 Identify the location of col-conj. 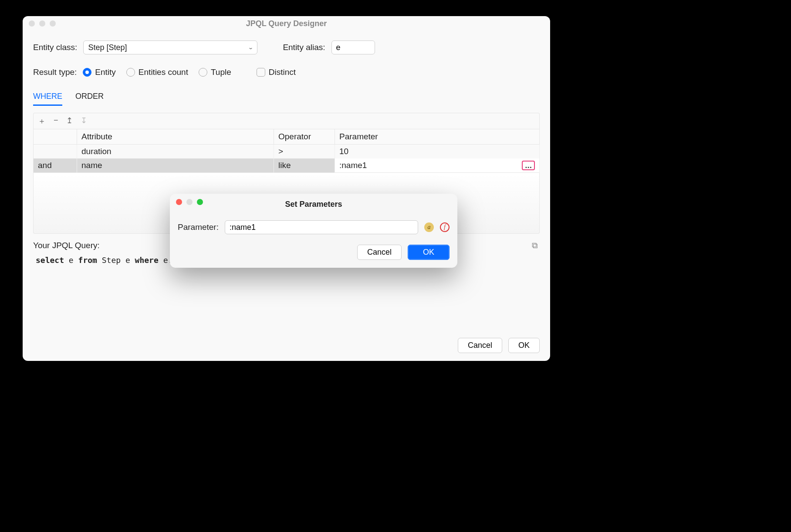
(55, 137).